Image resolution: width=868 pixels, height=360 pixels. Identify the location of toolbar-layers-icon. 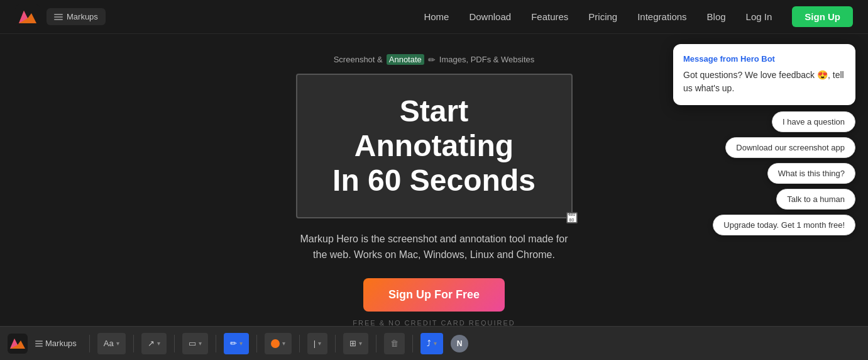
(39, 344).